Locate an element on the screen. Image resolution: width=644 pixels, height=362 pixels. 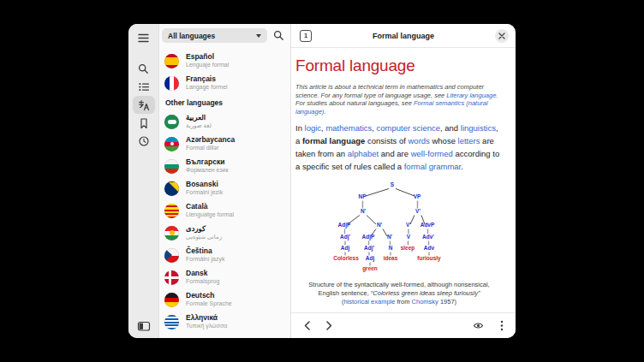
language-filter-dropdown: All languages is located at coordinates (214, 36).